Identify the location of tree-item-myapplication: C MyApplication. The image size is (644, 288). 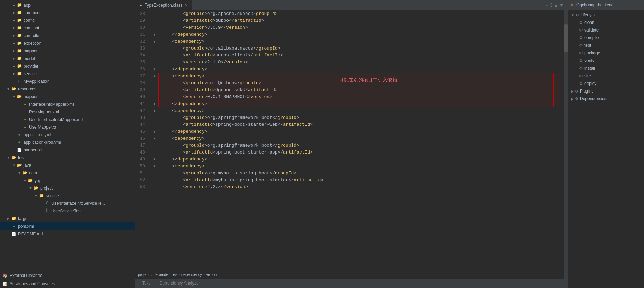
(67, 81).